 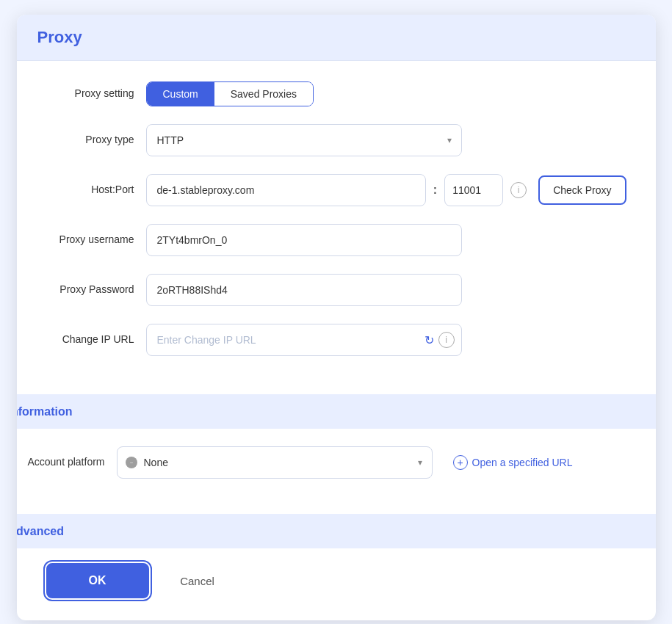 What do you see at coordinates (304, 240) in the screenshot?
I see `proxy-username-input` at bounding box center [304, 240].